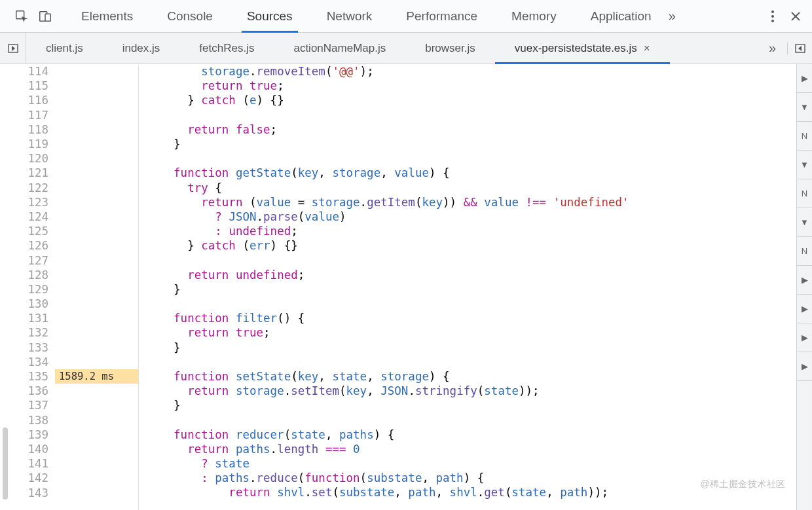 This screenshot has width=812, height=510. What do you see at coordinates (478, 217) in the screenshot?
I see `code-line: ? JSON.parse(value)` at bounding box center [478, 217].